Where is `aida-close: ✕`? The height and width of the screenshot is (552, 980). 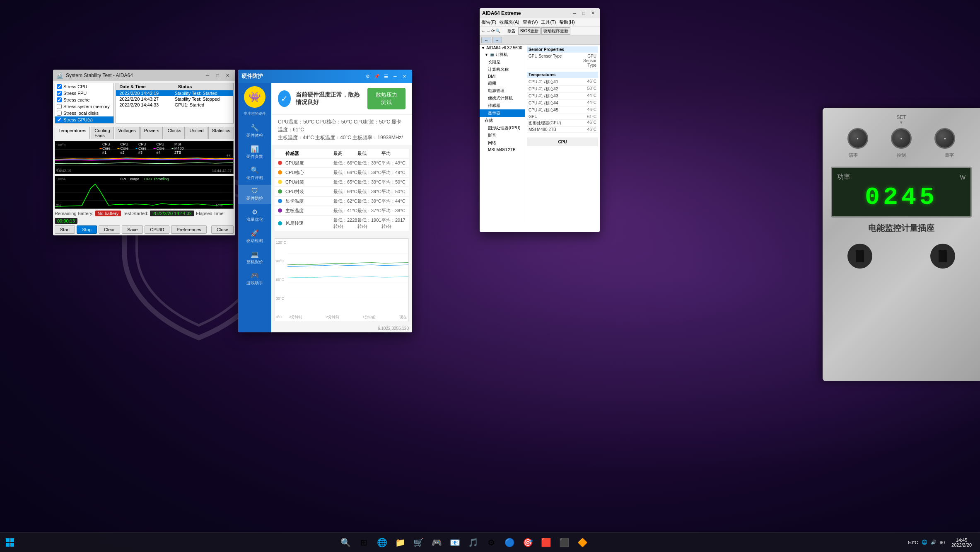
aida-close: ✕ is located at coordinates (593, 13).